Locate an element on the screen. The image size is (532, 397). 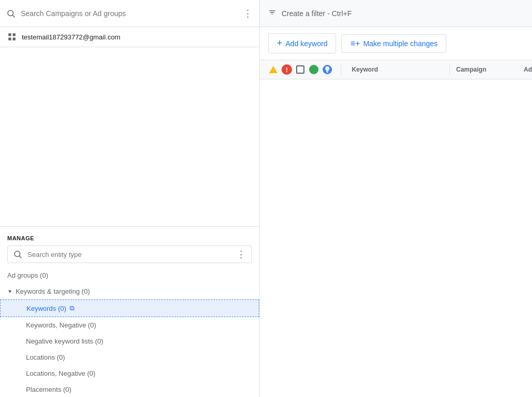
grid-icon is located at coordinates (12, 37).